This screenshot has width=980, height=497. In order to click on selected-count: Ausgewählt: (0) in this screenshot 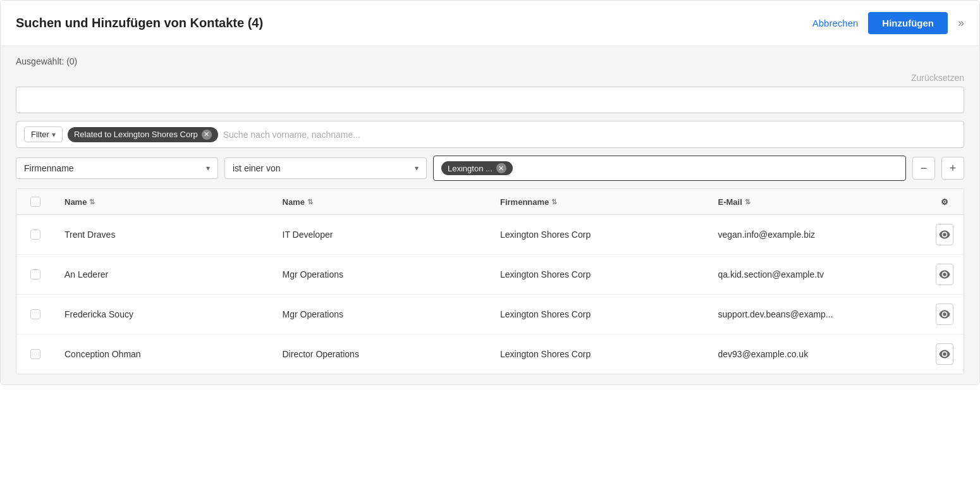, I will do `click(490, 61)`.